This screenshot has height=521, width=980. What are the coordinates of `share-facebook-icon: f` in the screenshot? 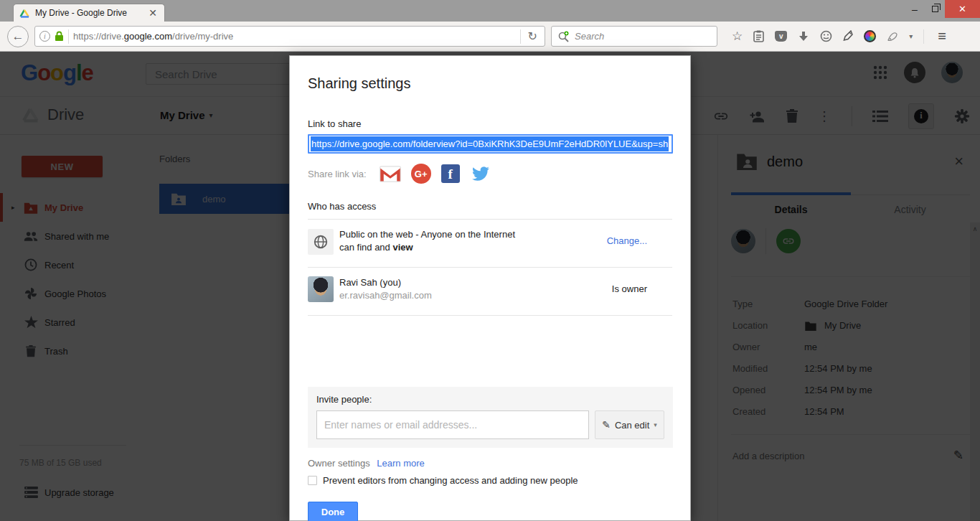 It's located at (451, 174).